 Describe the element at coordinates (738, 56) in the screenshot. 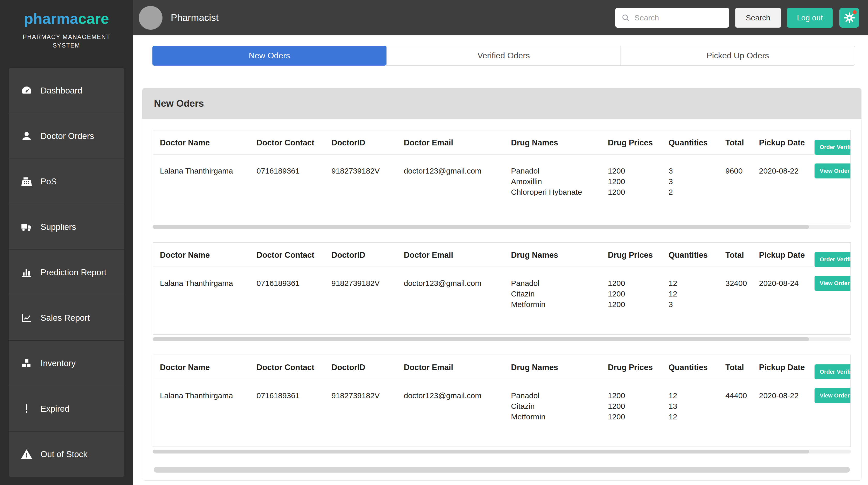

I see `tab-picked-up-orders: Picked Up Oders` at that location.